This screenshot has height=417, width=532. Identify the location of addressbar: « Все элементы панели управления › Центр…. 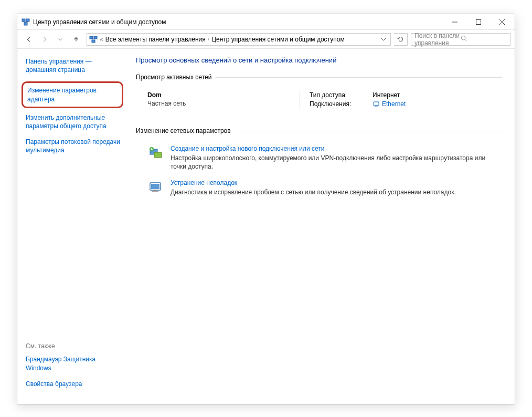
(266, 39).